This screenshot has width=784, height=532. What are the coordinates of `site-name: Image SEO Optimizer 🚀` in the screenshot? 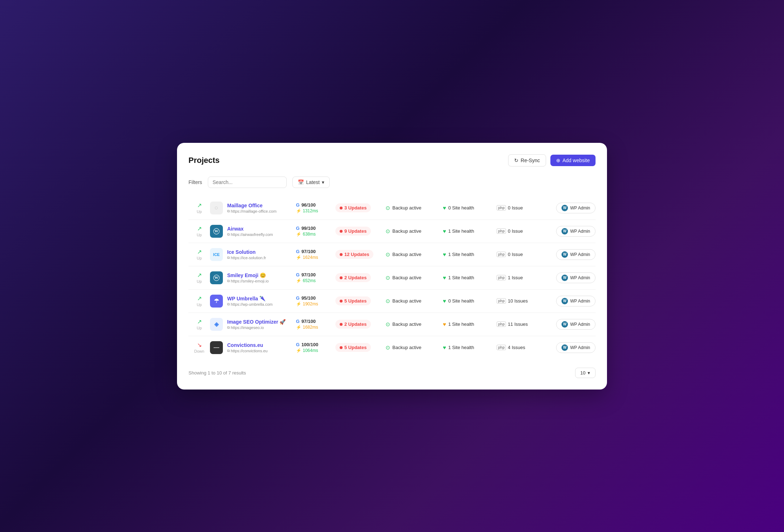 It's located at (257, 322).